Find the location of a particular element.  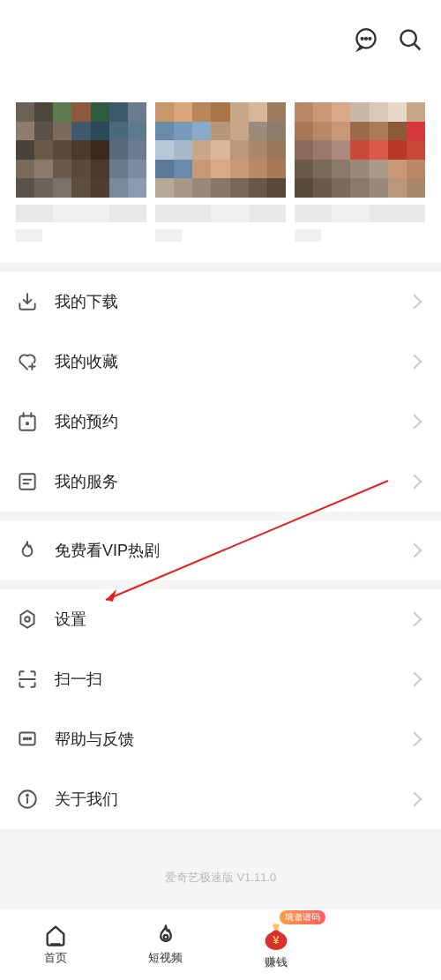

menu-label: 我的收藏 is located at coordinates (232, 362).